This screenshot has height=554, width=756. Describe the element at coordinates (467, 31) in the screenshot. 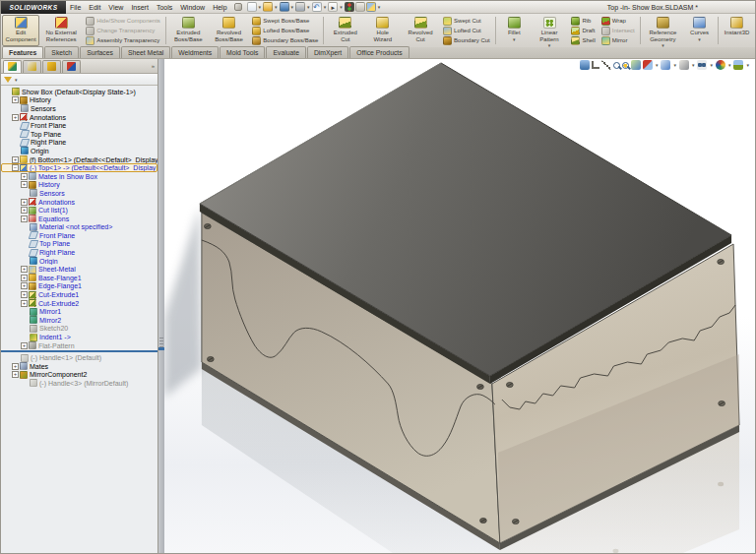

I see `lofted-cut-button: Lofted Cut` at that location.